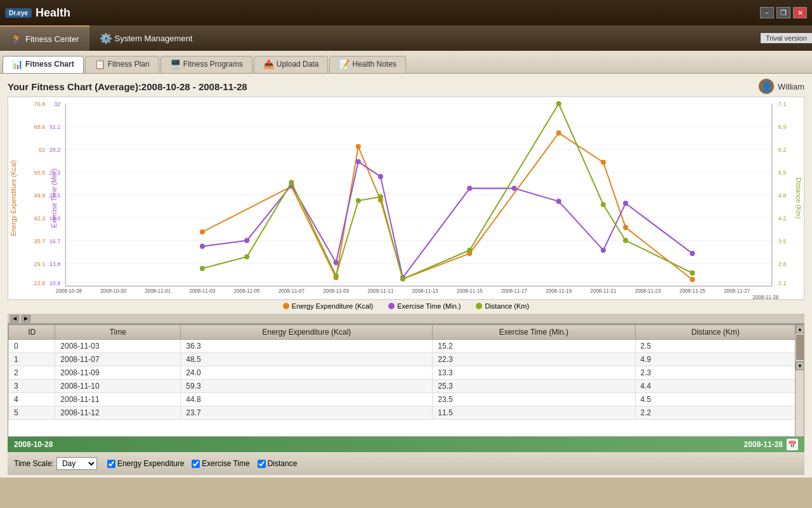 This screenshot has width=812, height=508. What do you see at coordinates (298, 64) in the screenshot?
I see `tab-upload-data-label: Upload Data` at bounding box center [298, 64].